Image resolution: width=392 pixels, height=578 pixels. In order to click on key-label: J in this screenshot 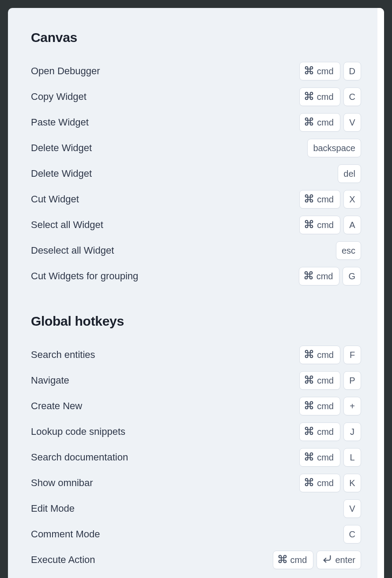, I will do `click(352, 432)`.